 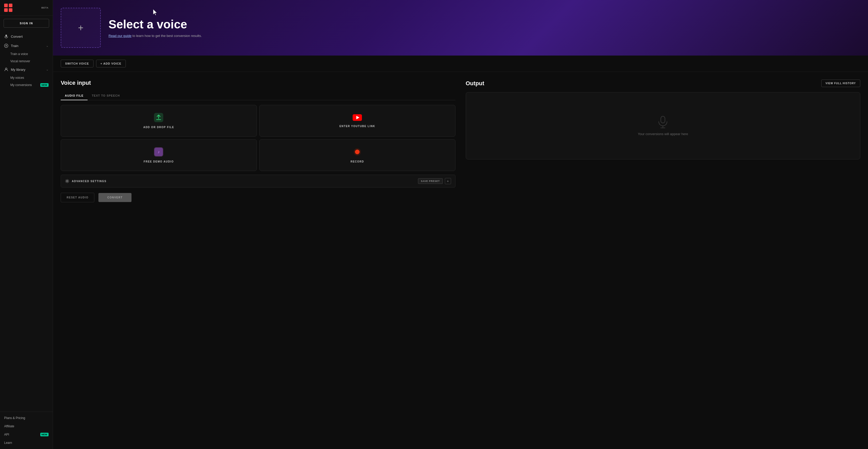 What do you see at coordinates (258, 96) in the screenshot?
I see `voice-input-tabs: AUDIO FILE TEXT TO SPEECH` at bounding box center [258, 96].